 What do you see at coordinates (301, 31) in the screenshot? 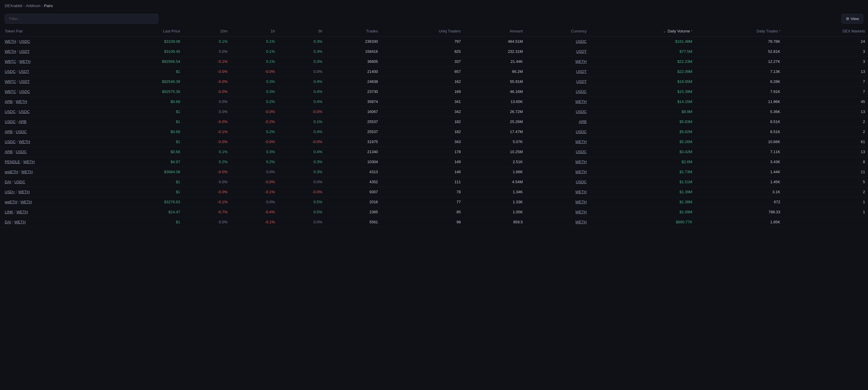
I see `col-3h: 3h` at bounding box center [301, 31].